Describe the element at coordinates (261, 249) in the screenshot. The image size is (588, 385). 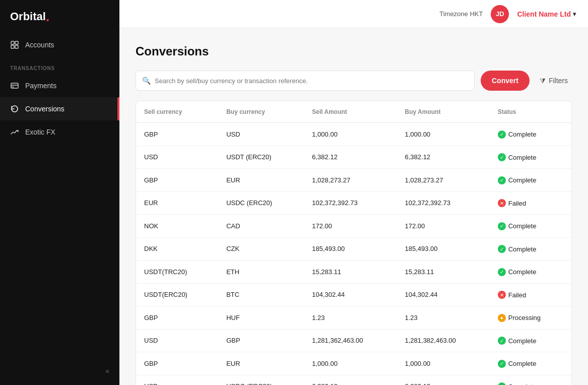
I see `cell-buy-currency: CZK` at that location.